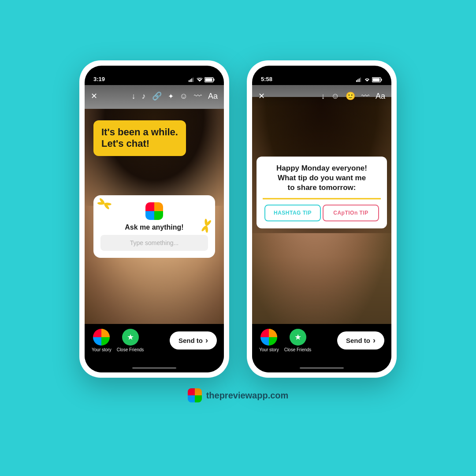 Image resolution: width=476 pixels, height=476 pixels. I want to click on time-right: 5:58, so click(267, 79).